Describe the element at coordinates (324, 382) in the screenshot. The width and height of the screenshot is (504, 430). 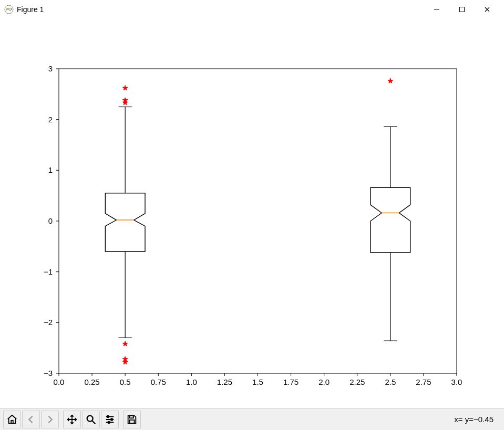
I see `svg-text: 2.0` at that location.